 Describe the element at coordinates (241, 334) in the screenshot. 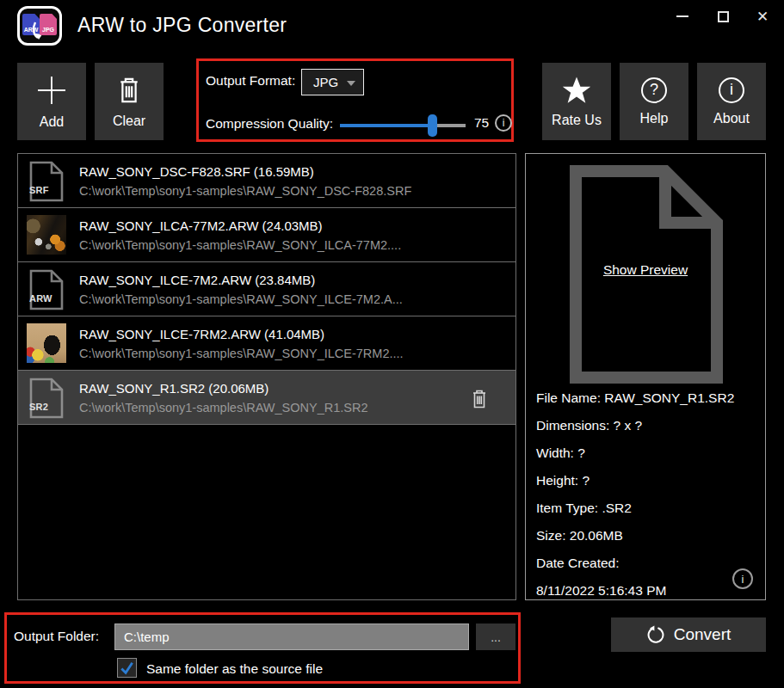

I see `file-name: RAW_SONY_ILCE-7RM2.ARW (41.04MB)` at that location.